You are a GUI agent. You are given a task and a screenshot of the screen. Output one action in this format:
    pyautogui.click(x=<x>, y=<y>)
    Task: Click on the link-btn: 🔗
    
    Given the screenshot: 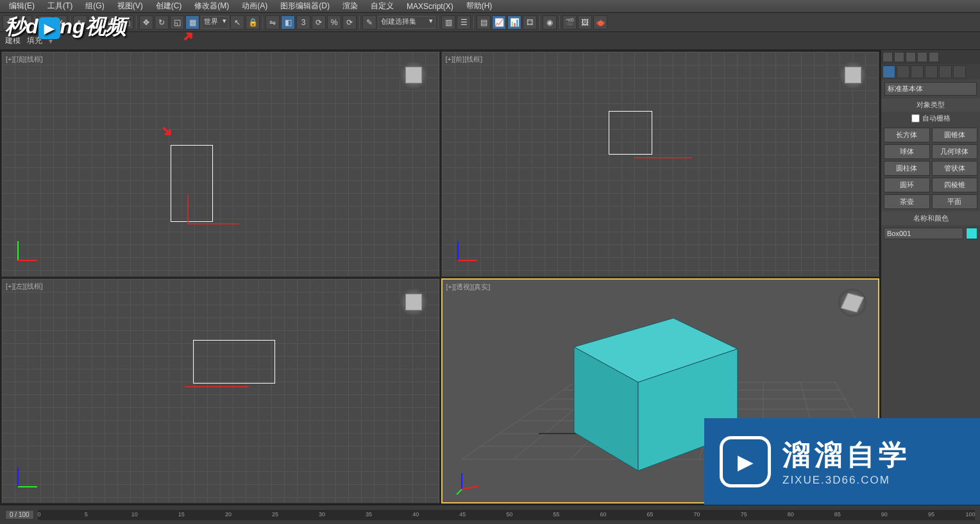 What is the action you would take?
    pyautogui.click(x=45, y=22)
    